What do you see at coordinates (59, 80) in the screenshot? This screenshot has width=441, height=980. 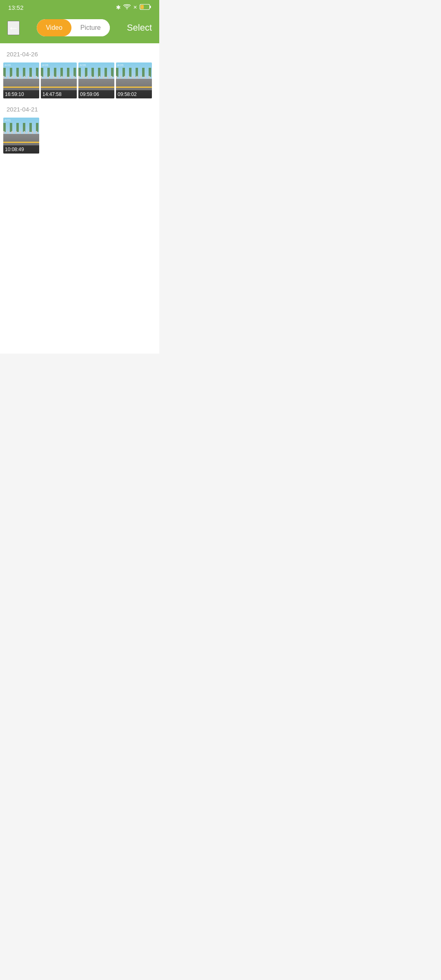 I see `road-scene-image: 4/26 14:47:58` at bounding box center [59, 80].